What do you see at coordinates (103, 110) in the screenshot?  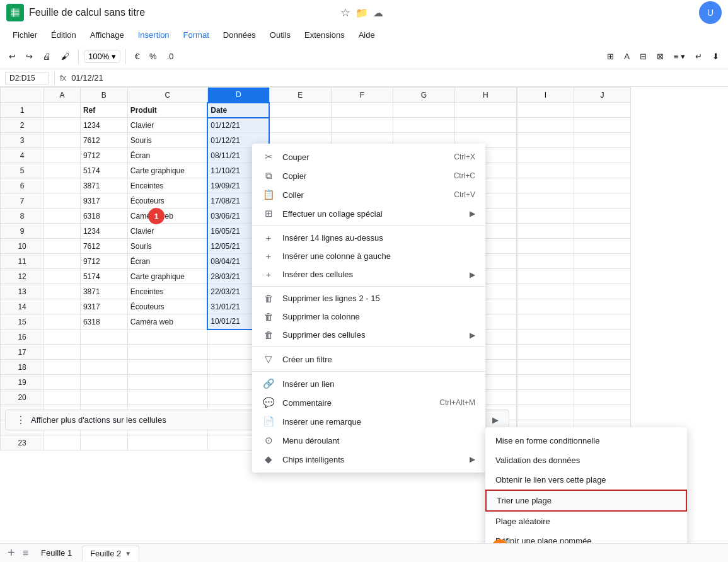 I see `cell-b1: Ref` at bounding box center [103, 110].